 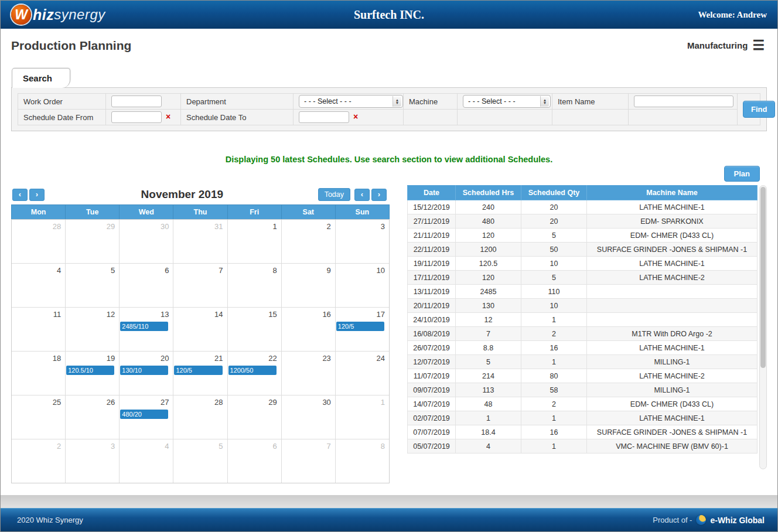 What do you see at coordinates (144, 370) in the screenshot?
I see `schedule-event: 130/10` at bounding box center [144, 370].